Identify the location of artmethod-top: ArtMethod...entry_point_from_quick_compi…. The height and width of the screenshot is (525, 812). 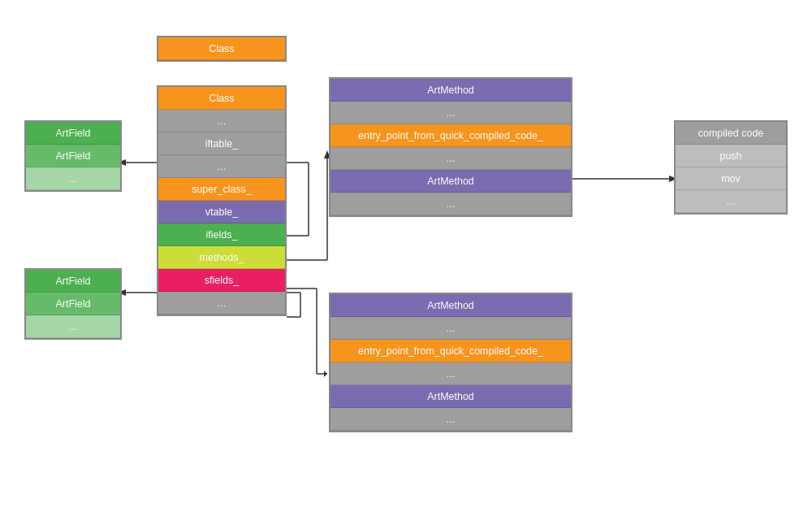
(451, 147).